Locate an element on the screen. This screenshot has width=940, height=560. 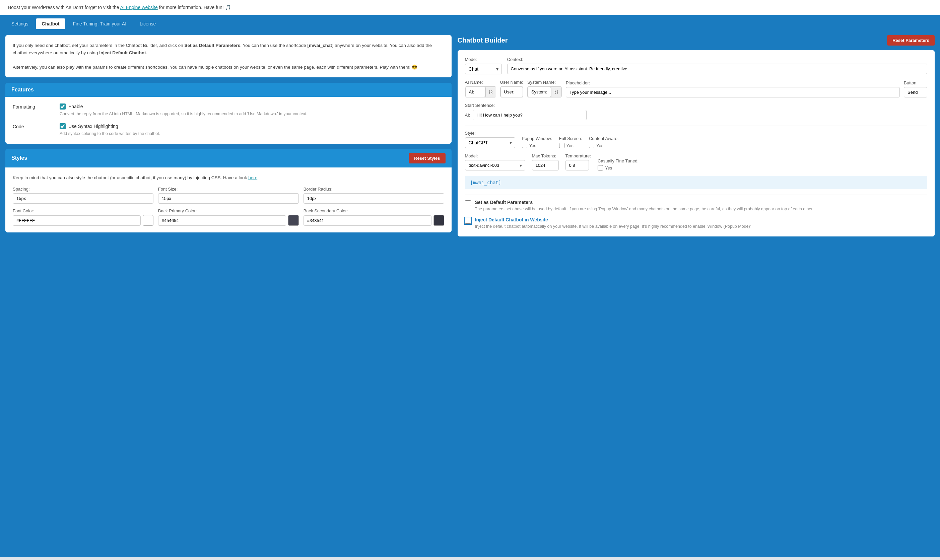
ai-name-input-wrap: ⌇⌇ is located at coordinates (481, 92).